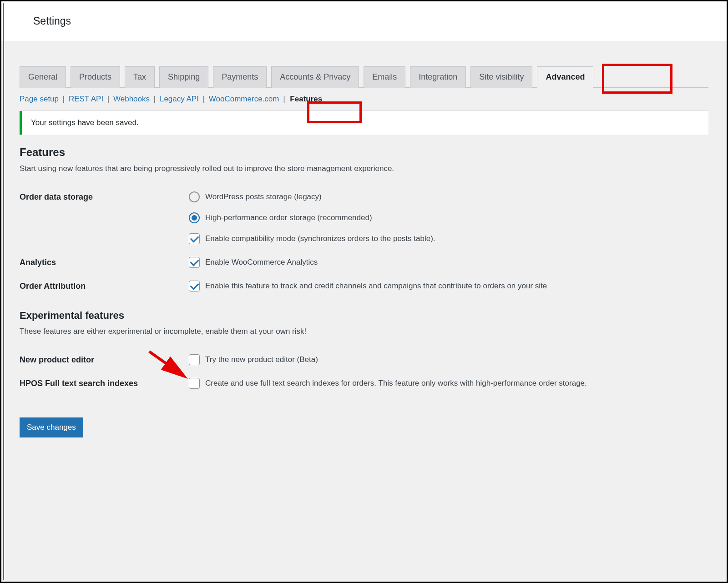 The width and height of the screenshot is (728, 583). I want to click on checkbox-compat-mode-label: Enable compatibility mode (synchronizes …, so click(320, 239).